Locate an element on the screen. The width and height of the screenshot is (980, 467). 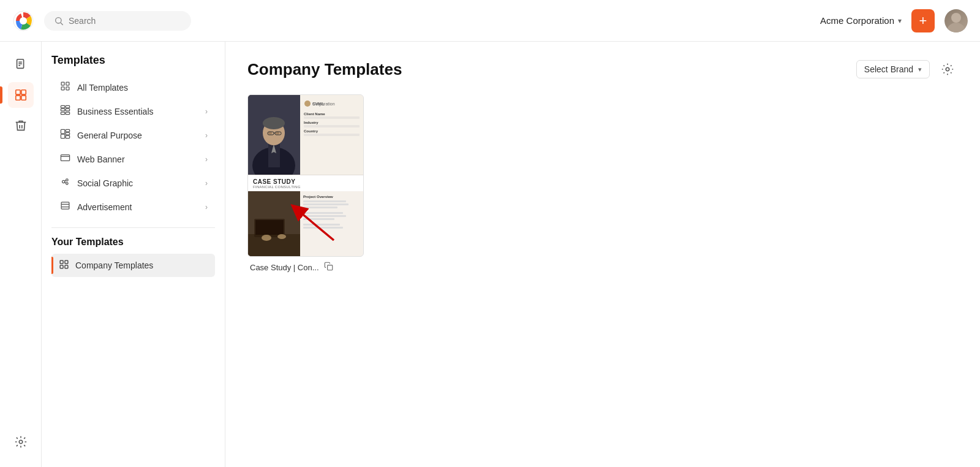
nav-advertisement: Advertisement › is located at coordinates (134, 207).